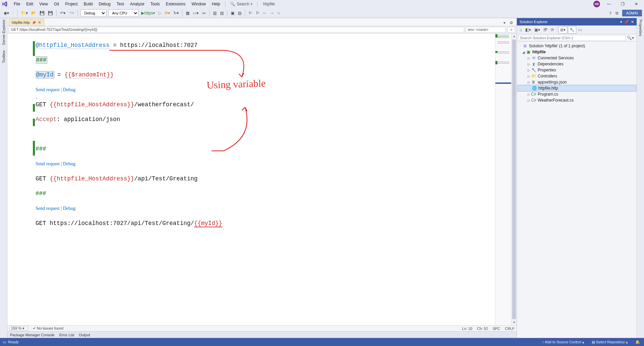  I want to click on close-button: ✕, so click(636, 4).